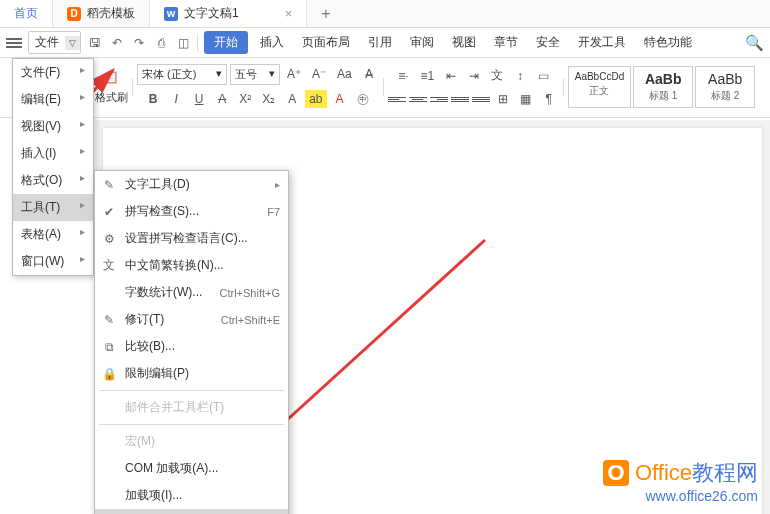  I want to click on tools-com-addins: COM 加载项(A)..., so click(192, 468).